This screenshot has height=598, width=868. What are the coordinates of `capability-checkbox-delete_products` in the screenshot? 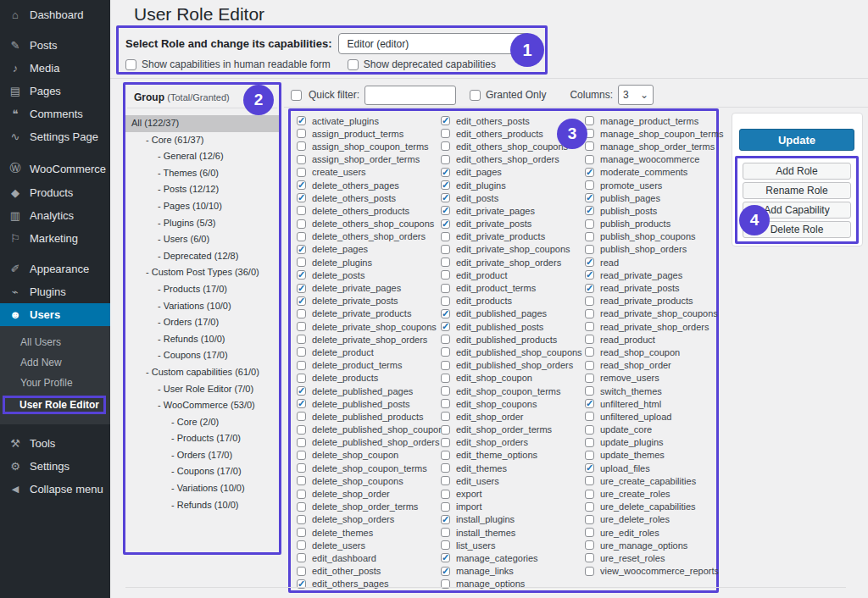 It's located at (302, 378).